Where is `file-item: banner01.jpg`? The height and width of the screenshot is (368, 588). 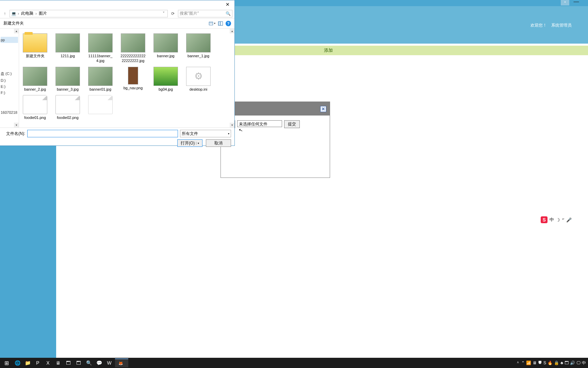
file-item: banner01.jpg is located at coordinates (100, 79).